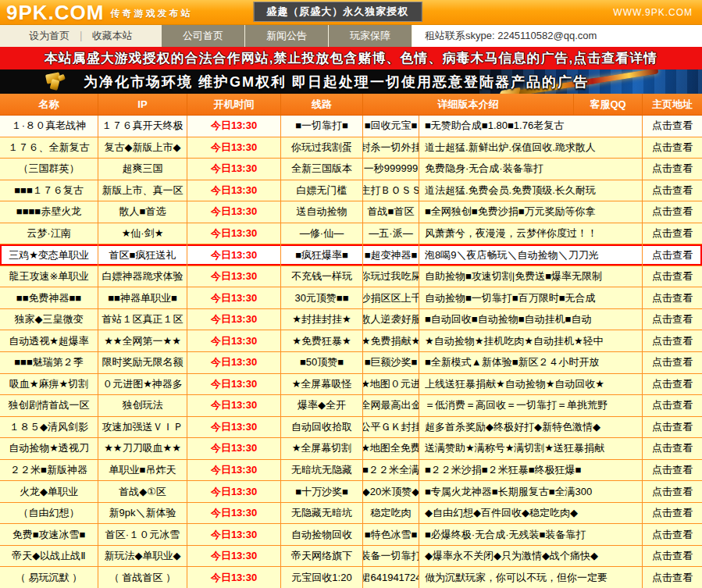 The image size is (702, 588). What do you see at coordinates (56, 82) in the screenshot?
I see `fist-icon` at bounding box center [56, 82].